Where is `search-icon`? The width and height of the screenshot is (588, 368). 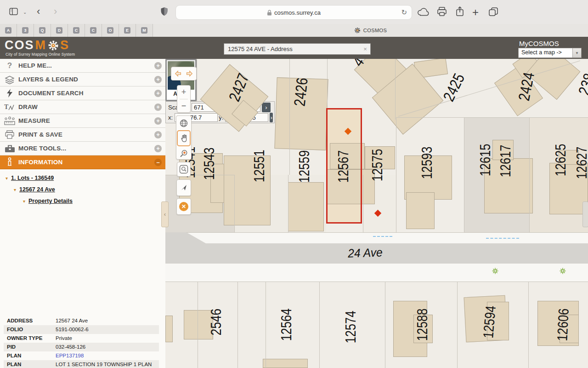 search-icon is located at coordinates (184, 169).